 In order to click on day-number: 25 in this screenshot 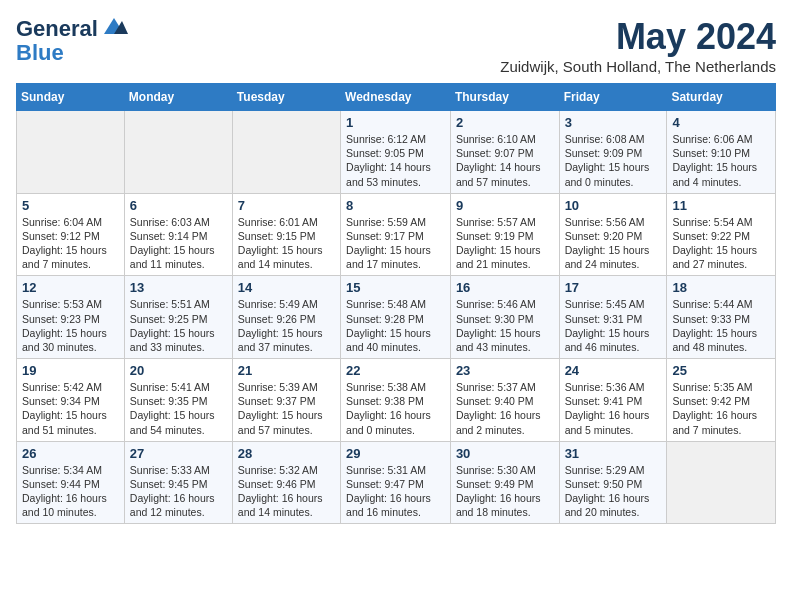, I will do `click(721, 370)`.